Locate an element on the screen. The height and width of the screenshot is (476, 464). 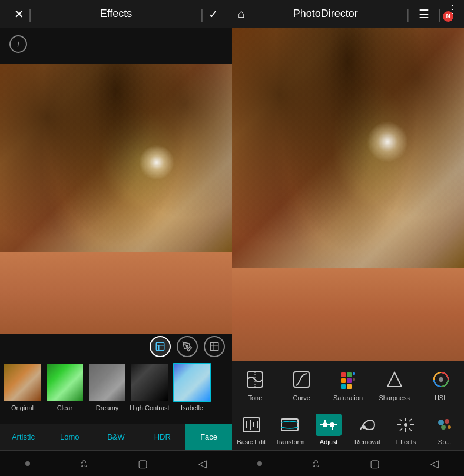
tool-removal: Removal is located at coordinates (367, 430).